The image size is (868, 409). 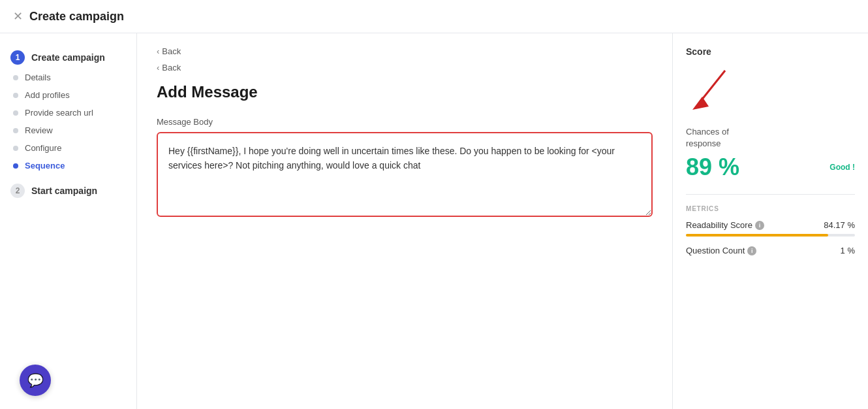 What do you see at coordinates (68, 191) in the screenshot?
I see `sidebar-step2-header: 2 Start campaign` at bounding box center [68, 191].